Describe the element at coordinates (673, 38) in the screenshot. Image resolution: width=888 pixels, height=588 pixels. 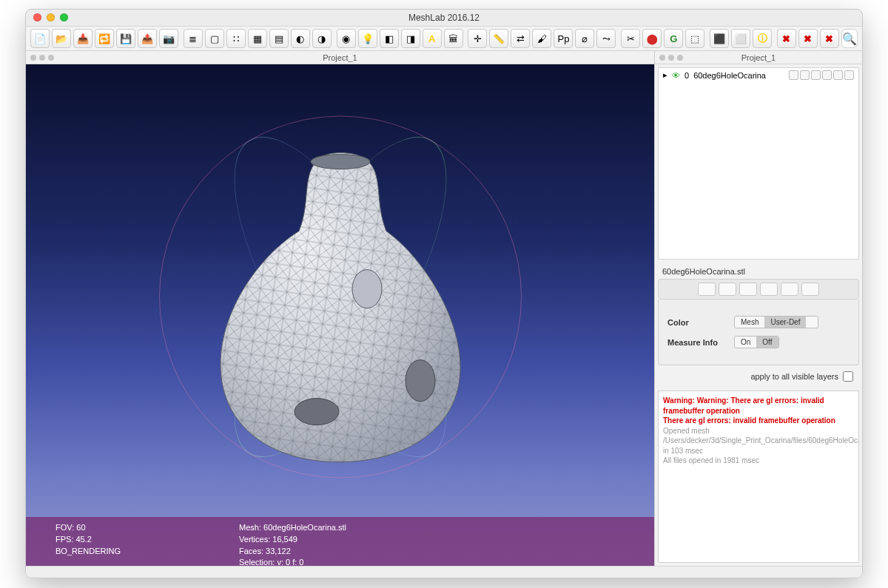
I see `georef-icon: G` at that location.